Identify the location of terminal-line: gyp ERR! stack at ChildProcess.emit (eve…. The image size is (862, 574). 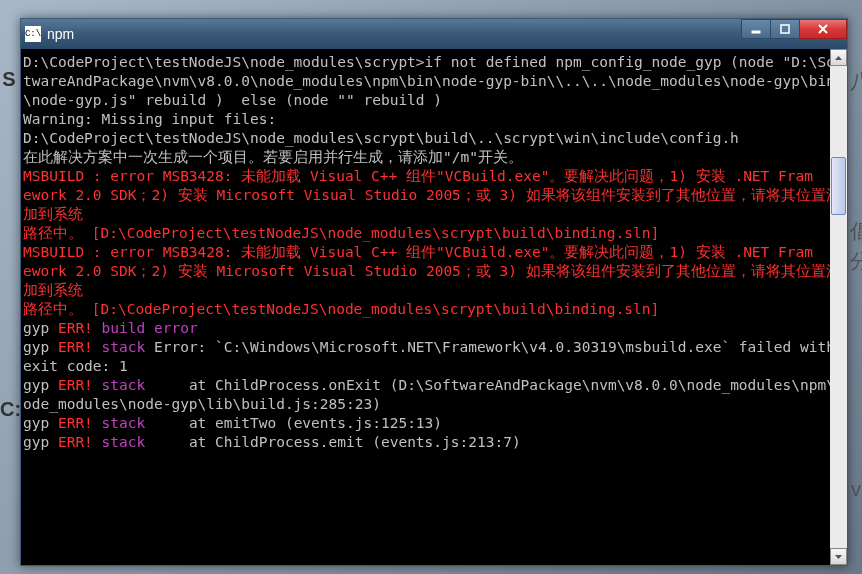
(434, 442).